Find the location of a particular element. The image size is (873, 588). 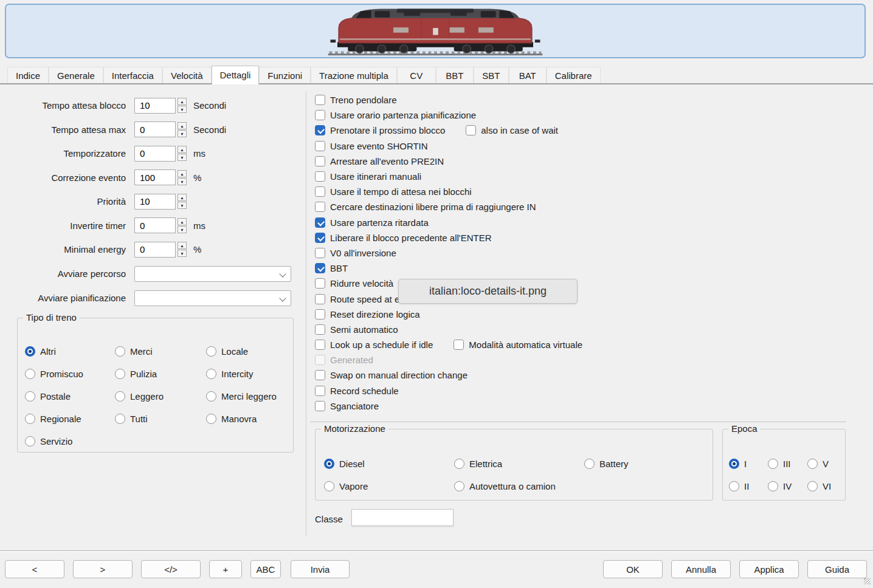

radio-epoch-1: I is located at coordinates (748, 464).